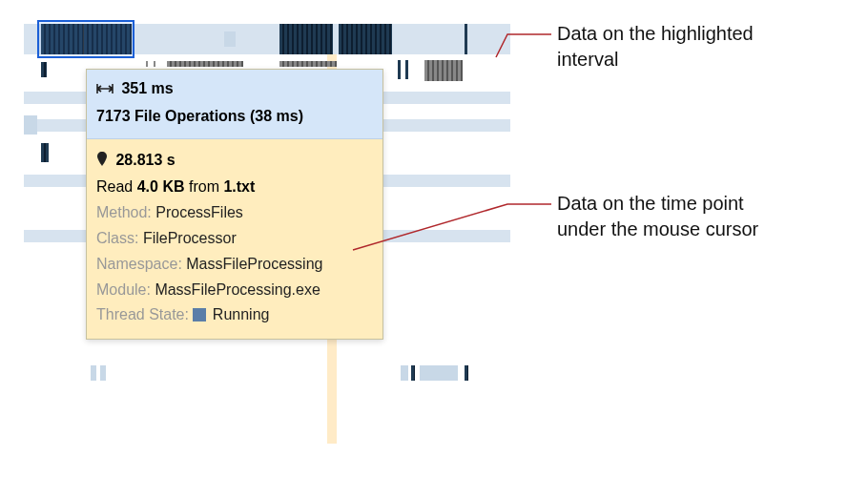 Image resolution: width=868 pixels, height=477 pixels. Describe the element at coordinates (114, 116) in the screenshot. I see `interval-count: 7173` at that location.